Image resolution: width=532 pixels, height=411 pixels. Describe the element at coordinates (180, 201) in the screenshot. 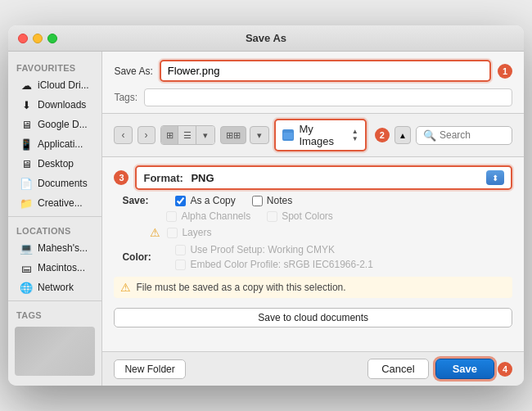

I see `as-copy-checkbox` at that location.